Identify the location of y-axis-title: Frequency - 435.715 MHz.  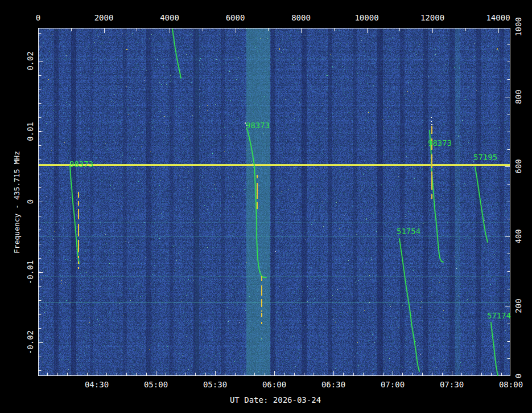
(17, 202).